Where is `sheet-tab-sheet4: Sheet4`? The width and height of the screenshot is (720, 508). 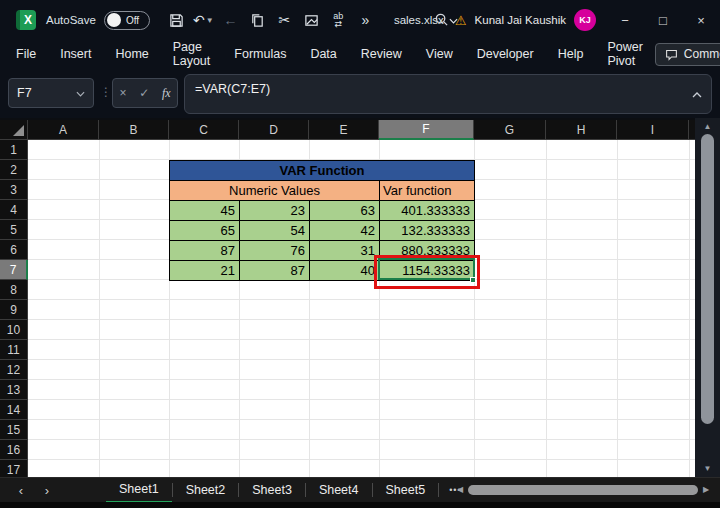
sheet-tab-sheet4: Sheet4 is located at coordinates (339, 490).